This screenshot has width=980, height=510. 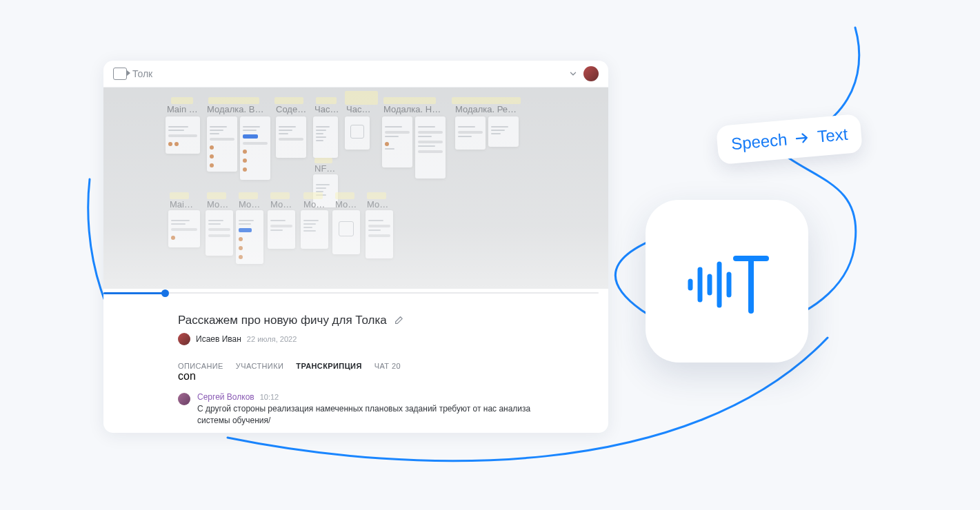 What do you see at coordinates (201, 366) in the screenshot?
I see `tab-description: ОПИСАНИЕ` at bounding box center [201, 366].